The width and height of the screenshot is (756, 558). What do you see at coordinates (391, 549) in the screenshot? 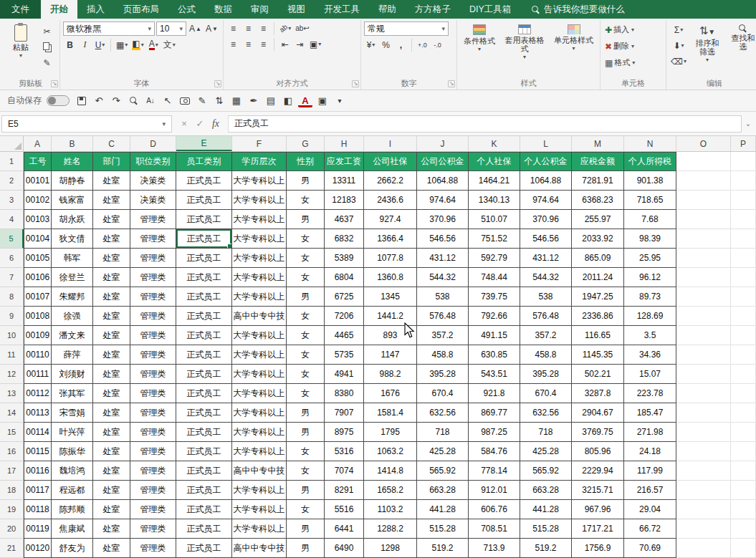
I see `cell-I21: 1298` at bounding box center [391, 549].